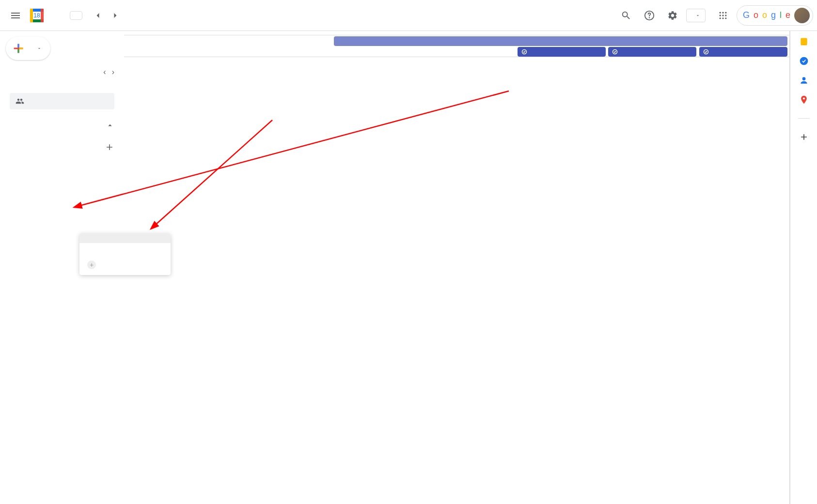 The height and width of the screenshot is (504, 817). Describe the element at coordinates (92, 265) in the screenshot. I see `add-custom-color-button: +` at that location.